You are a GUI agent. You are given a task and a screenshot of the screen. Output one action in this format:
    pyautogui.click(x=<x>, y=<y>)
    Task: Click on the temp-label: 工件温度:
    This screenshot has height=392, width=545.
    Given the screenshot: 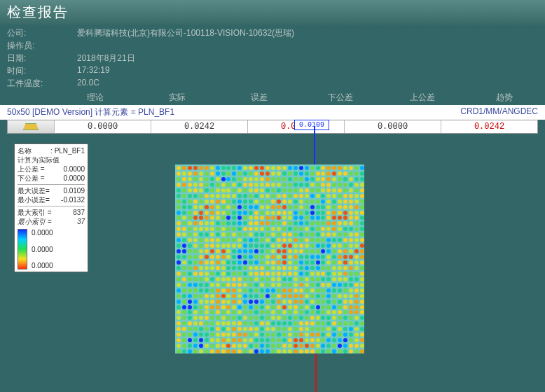 What is the action you would take?
    pyautogui.click(x=42, y=84)
    